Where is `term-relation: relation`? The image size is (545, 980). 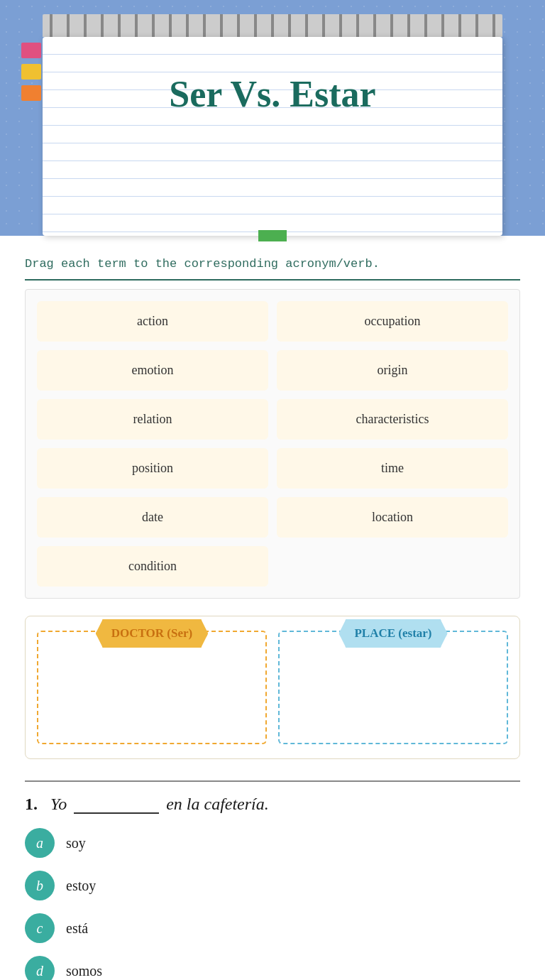 term-relation: relation is located at coordinates (153, 419).